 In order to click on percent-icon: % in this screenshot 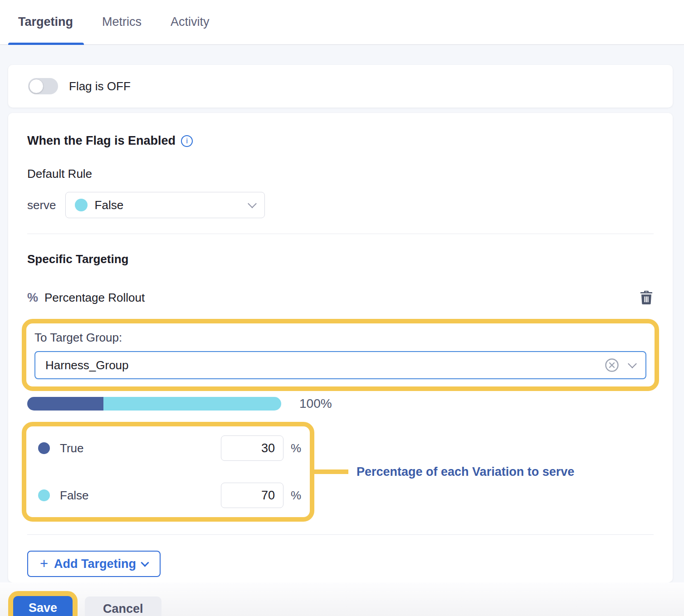, I will do `click(33, 298)`.